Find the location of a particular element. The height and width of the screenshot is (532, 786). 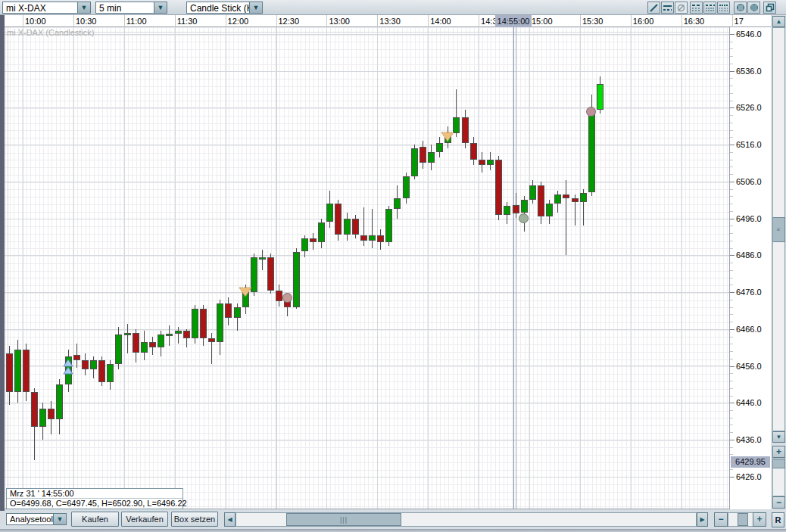

cascade-windows-button is located at coordinates (769, 8).